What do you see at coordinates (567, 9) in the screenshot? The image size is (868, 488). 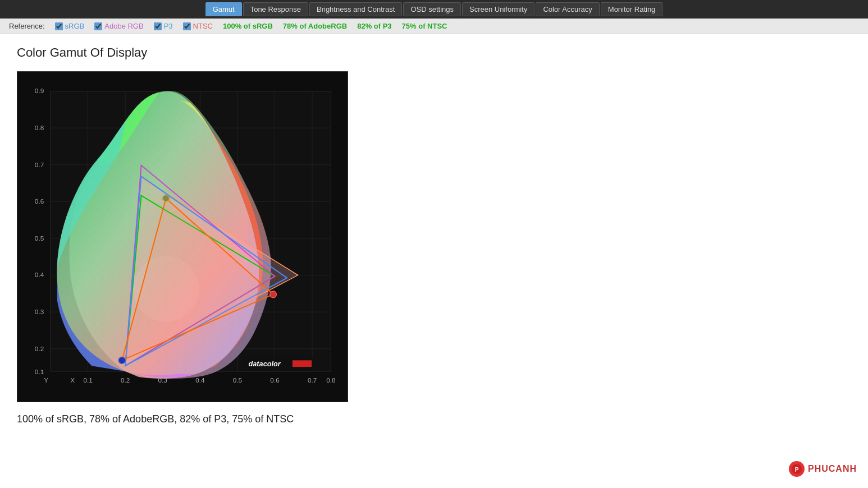 I see `tab-color-accuracy: Color Accuracy` at bounding box center [567, 9].